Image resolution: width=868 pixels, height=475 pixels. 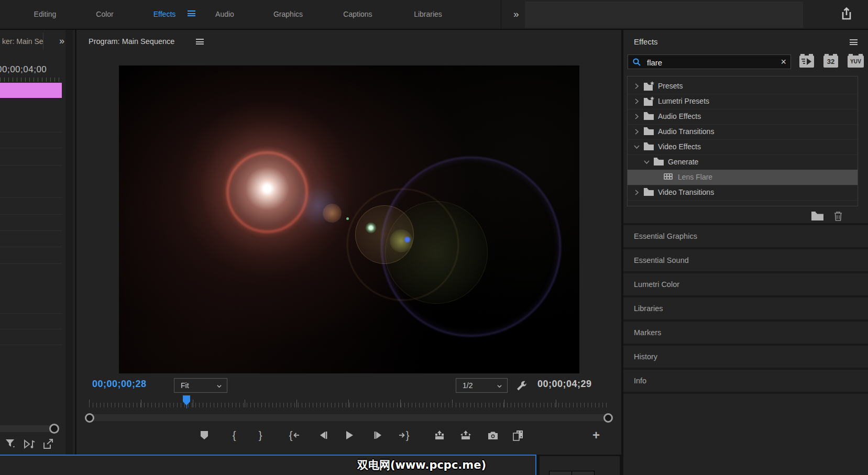 What do you see at coordinates (746, 381) in the screenshot?
I see `panel-tab-info: Info` at bounding box center [746, 381].